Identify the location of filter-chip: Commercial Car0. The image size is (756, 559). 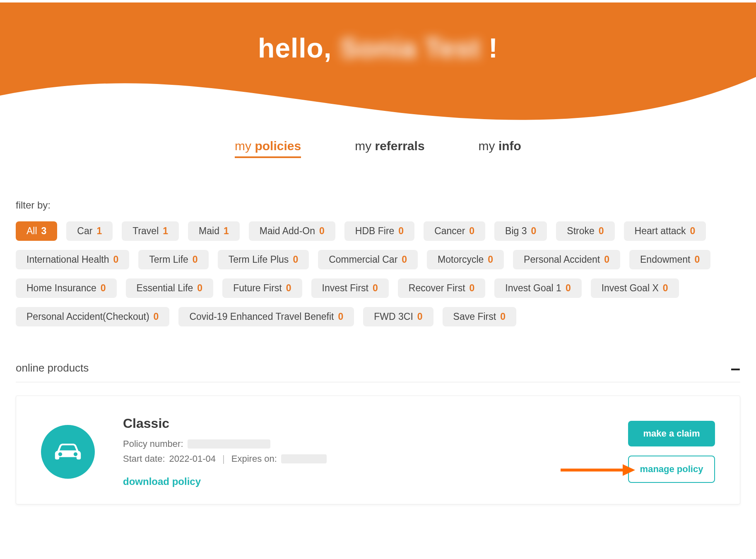
(368, 260).